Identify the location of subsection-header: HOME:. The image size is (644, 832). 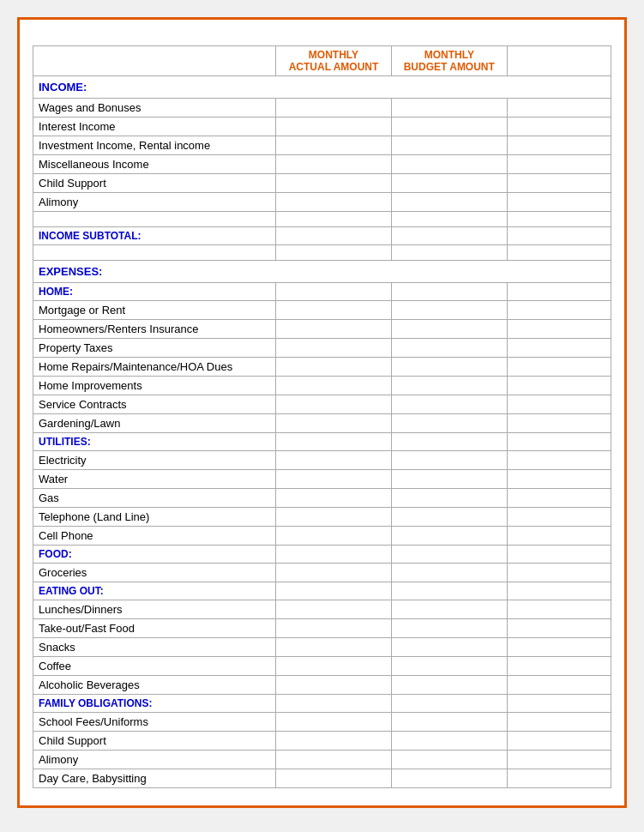
(154, 292).